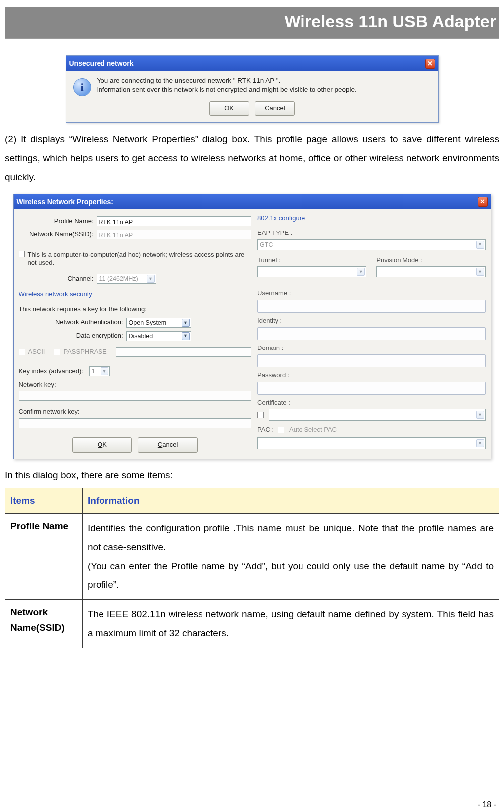  I want to click on page-header: Wireless 11n USB Adapter, so click(252, 23).